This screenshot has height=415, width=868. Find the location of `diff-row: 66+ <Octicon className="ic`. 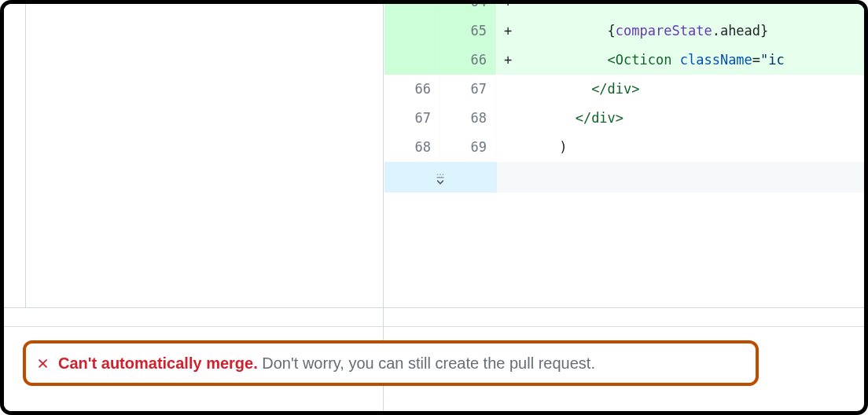

diff-row: 66+ <Octicon className="ic is located at coordinates (624, 60).